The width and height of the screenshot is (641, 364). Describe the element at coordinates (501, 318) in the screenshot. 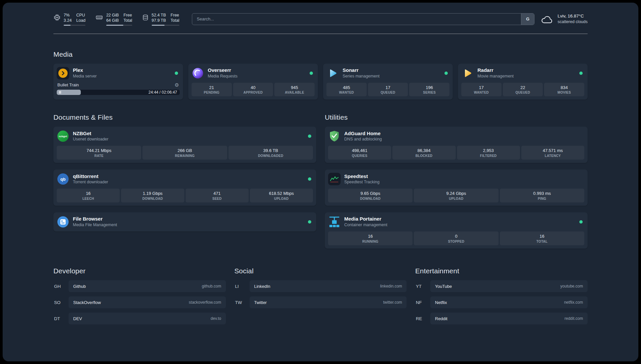

I see `bookmark-row: RE Reddit reddit.com` at that location.